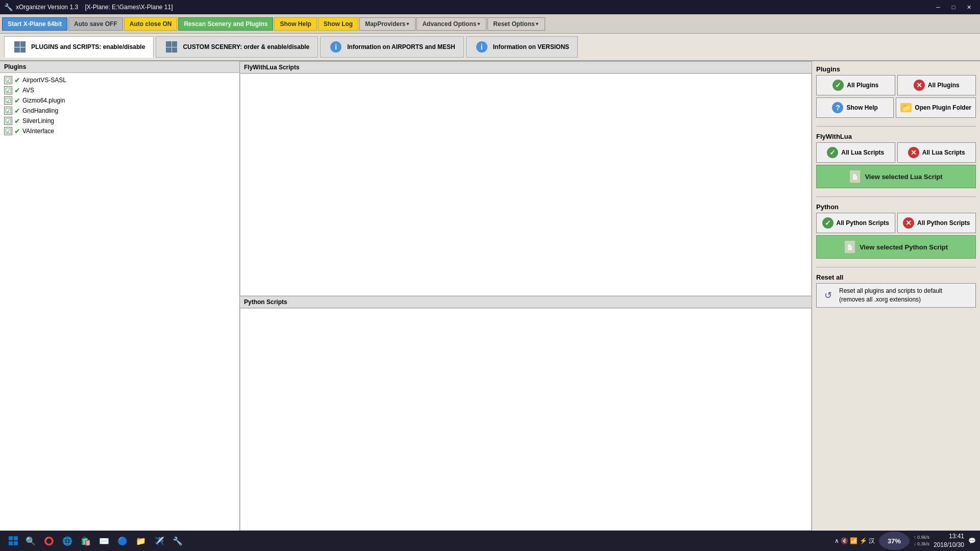 Image resolution: width=980 pixels, height=551 pixels. I want to click on right-plugins-section: Plugins ✓ All Plugins ✕ All Plugins ? Sh…, so click(896, 93).